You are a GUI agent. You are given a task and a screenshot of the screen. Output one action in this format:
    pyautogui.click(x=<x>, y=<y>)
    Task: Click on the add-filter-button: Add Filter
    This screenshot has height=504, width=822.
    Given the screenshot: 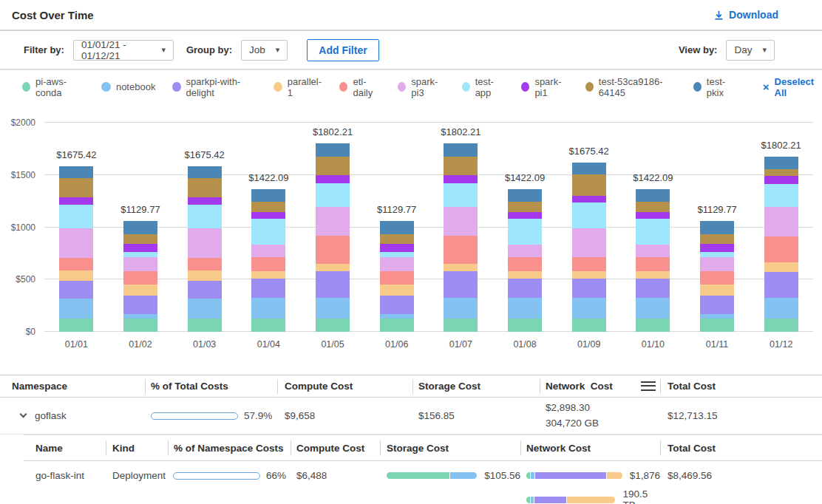 What is the action you would take?
    pyautogui.click(x=343, y=50)
    